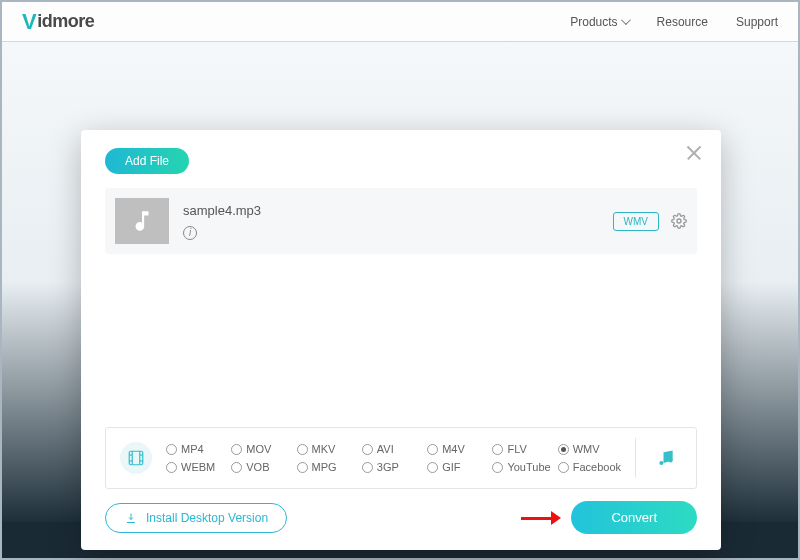 This screenshot has height=560, width=800. I want to click on music-note-icon, so click(142, 221).